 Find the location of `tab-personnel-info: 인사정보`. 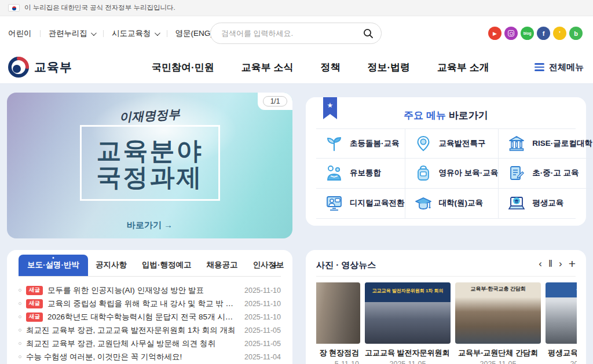

tab-personnel-info: 인사정보 is located at coordinates (269, 268).